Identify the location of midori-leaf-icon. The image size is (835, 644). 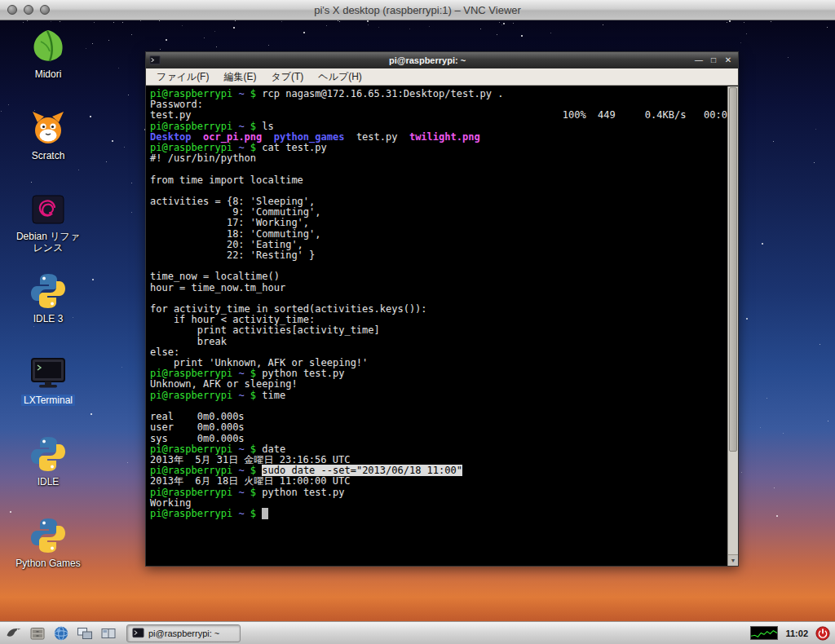
(48, 46).